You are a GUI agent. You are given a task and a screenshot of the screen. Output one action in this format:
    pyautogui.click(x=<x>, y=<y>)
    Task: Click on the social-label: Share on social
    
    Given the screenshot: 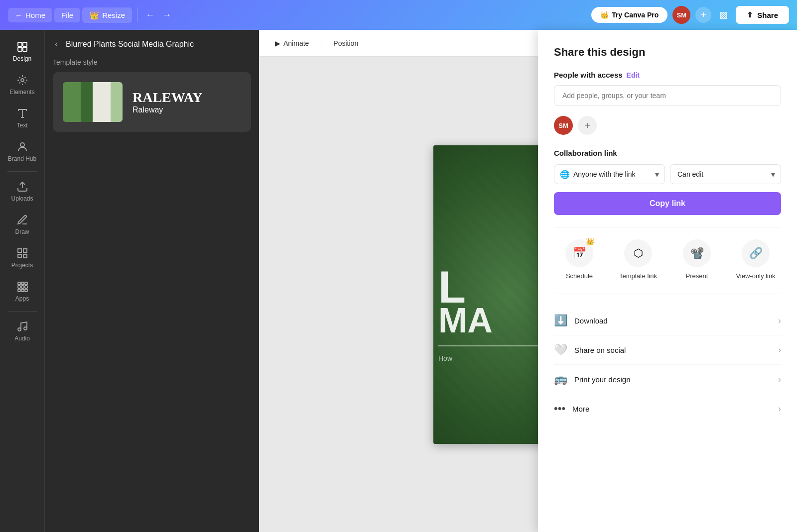 What is the action you would take?
    pyautogui.click(x=600, y=350)
    